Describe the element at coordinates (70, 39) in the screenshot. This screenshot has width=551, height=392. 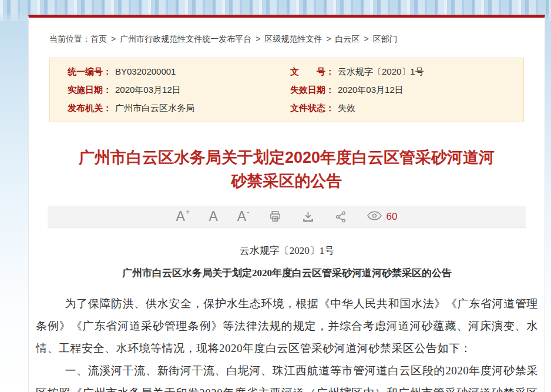
I see `breadcrumb-label: 当前位置：` at that location.